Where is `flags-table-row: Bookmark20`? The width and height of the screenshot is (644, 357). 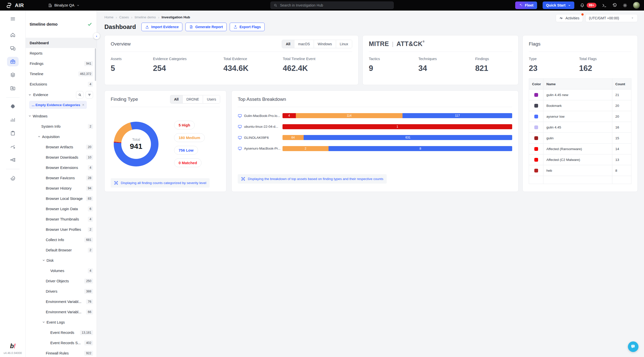
flags-table-row: Bookmark20 is located at coordinates (580, 106).